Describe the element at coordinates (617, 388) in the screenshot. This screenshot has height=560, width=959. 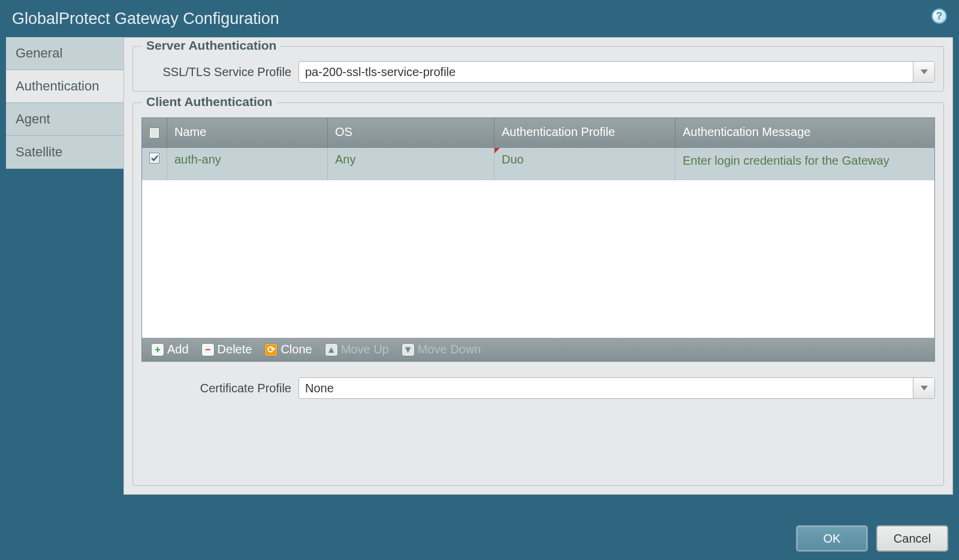
I see `certificate-profile-combo` at that location.